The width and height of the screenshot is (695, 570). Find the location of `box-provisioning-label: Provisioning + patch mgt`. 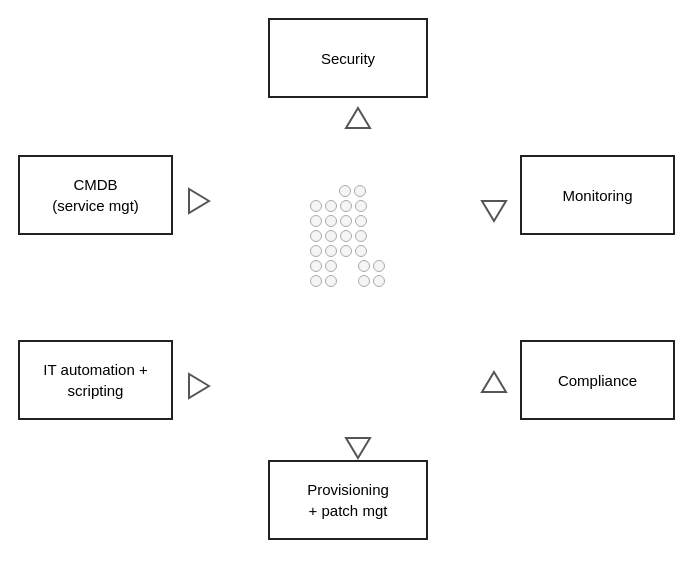

box-provisioning-label: Provisioning + patch mgt is located at coordinates (348, 500).